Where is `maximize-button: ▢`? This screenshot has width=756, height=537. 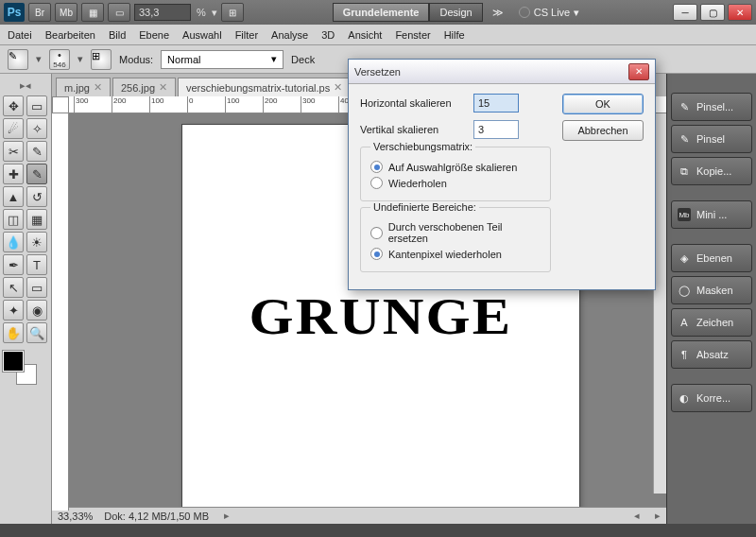 maximize-button: ▢ is located at coordinates (713, 12).